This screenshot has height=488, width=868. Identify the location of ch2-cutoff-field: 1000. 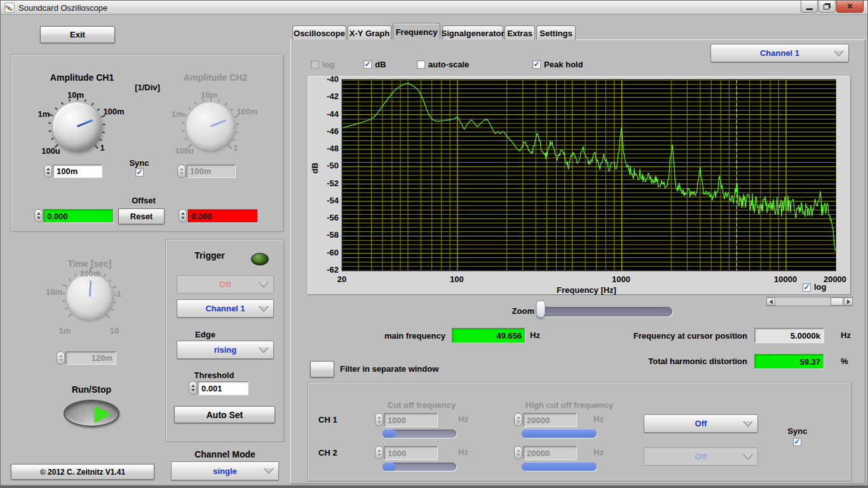
(410, 453).